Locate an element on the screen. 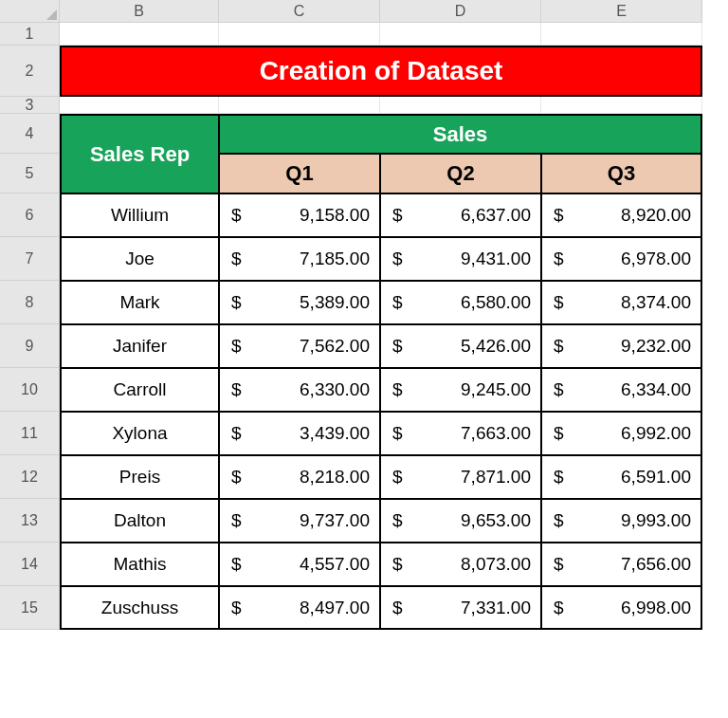 The width and height of the screenshot is (728, 718). money-cell: $9,158.00 is located at coordinates (300, 215).